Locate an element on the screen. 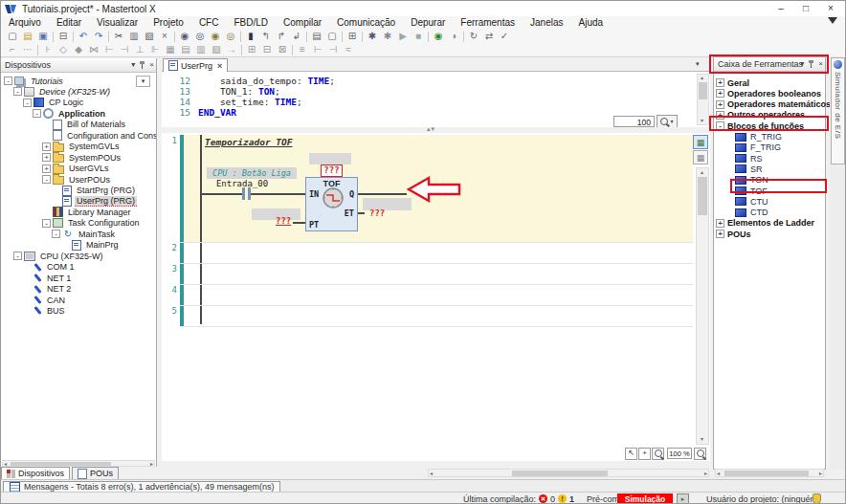  menu-projeto: Projeto is located at coordinates (168, 23).